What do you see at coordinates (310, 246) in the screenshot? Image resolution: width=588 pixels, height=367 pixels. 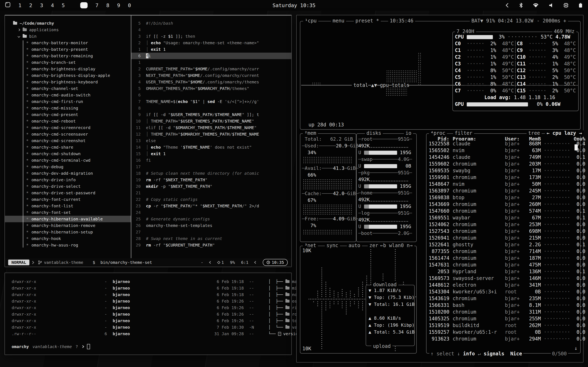 I see `net-box-title: ³net` at bounding box center [310, 246].